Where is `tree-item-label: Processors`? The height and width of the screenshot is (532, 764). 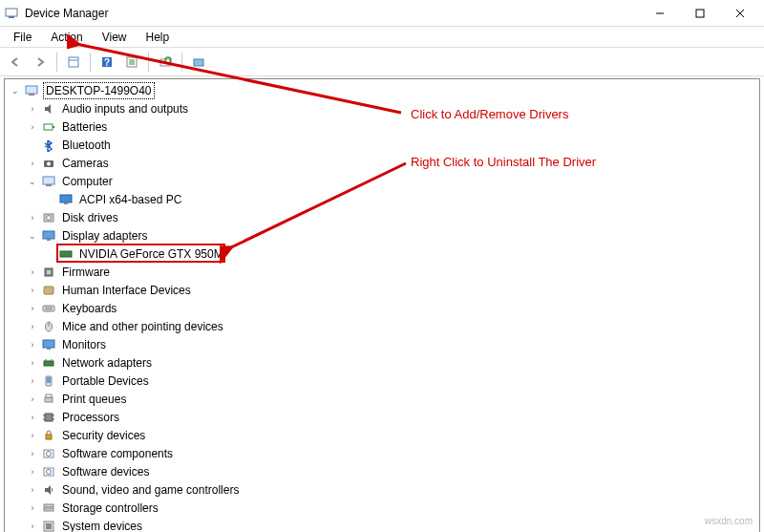
tree-item-label: Processors is located at coordinates (91, 417).